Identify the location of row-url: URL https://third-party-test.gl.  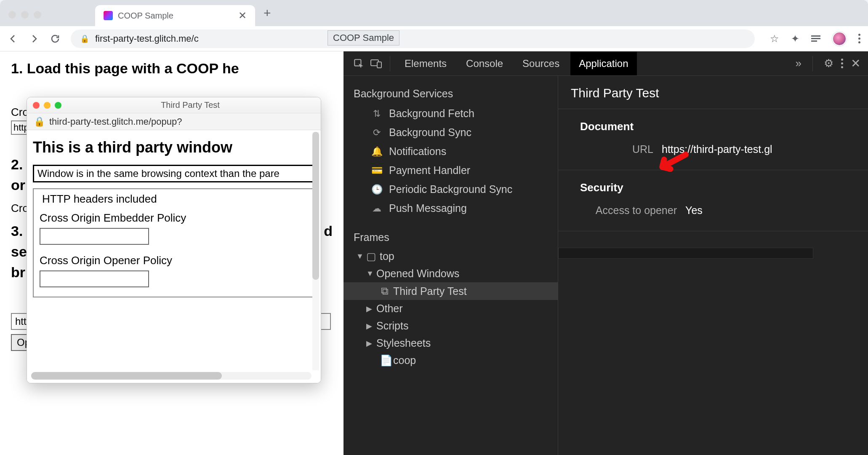
(713, 149).